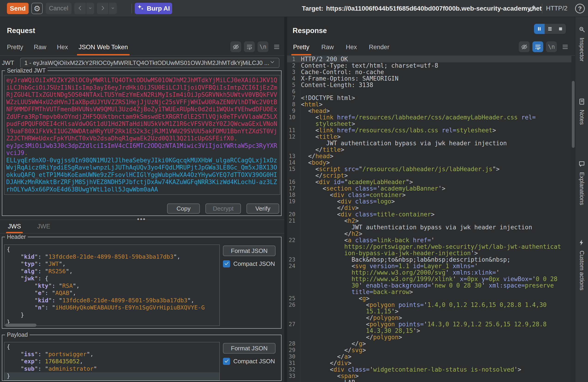 The width and height of the screenshot is (588, 382). I want to click on tab-json-web-token: JSON Web Token, so click(103, 47).